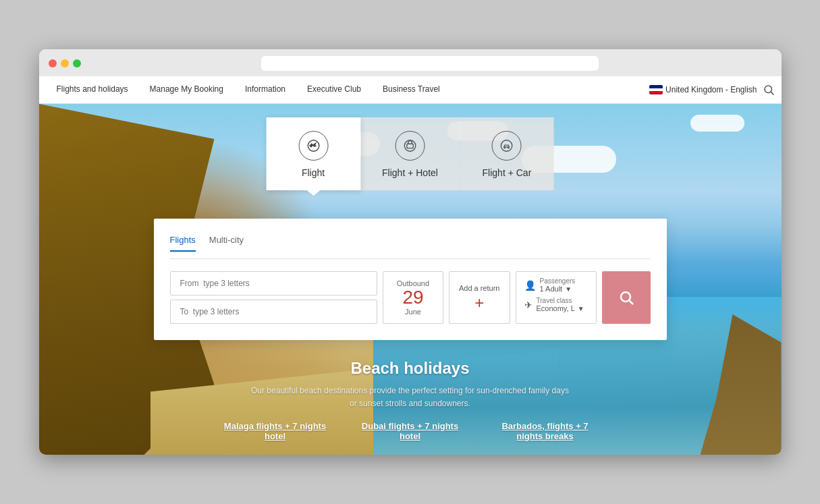 The width and height of the screenshot is (820, 504). Describe the element at coordinates (53, 63) in the screenshot. I see `close-button` at that location.